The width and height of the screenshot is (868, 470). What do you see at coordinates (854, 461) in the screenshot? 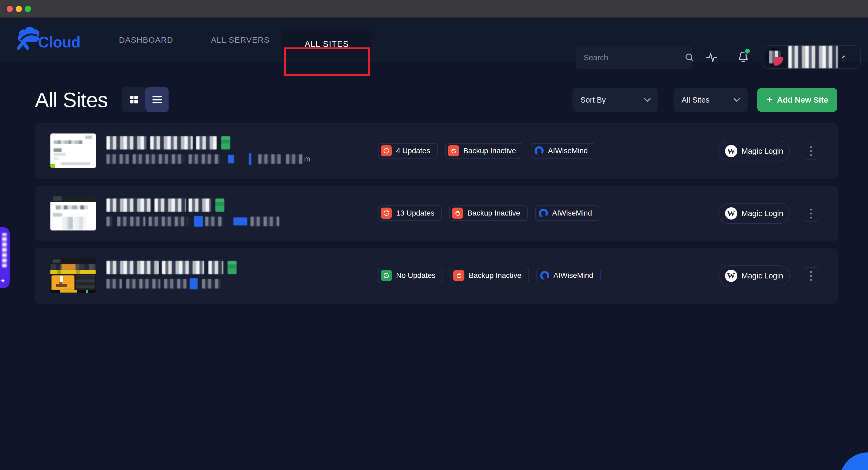
I see `chat-fab-button` at bounding box center [854, 461].